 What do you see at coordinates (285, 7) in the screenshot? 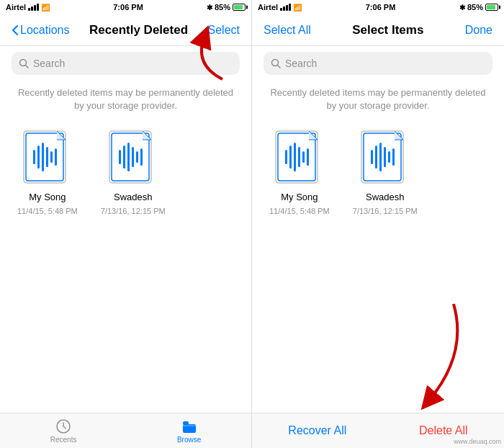
I see `right-signal` at bounding box center [285, 7].